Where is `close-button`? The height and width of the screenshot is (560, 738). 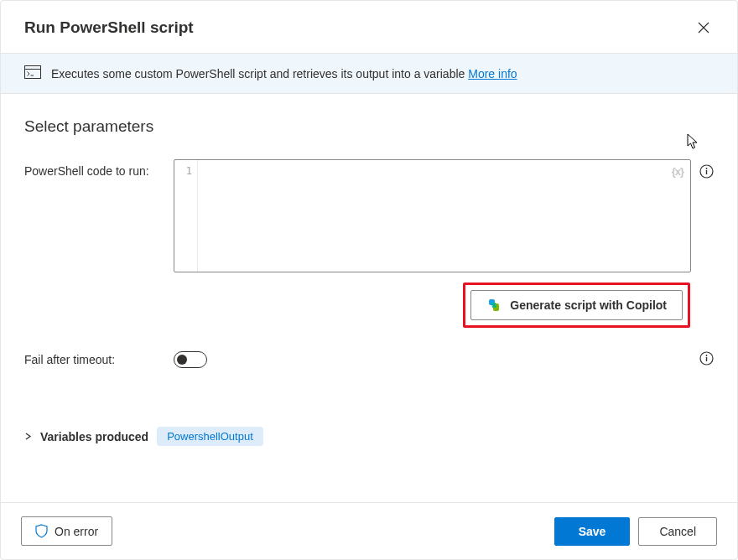
close-button is located at coordinates (704, 28).